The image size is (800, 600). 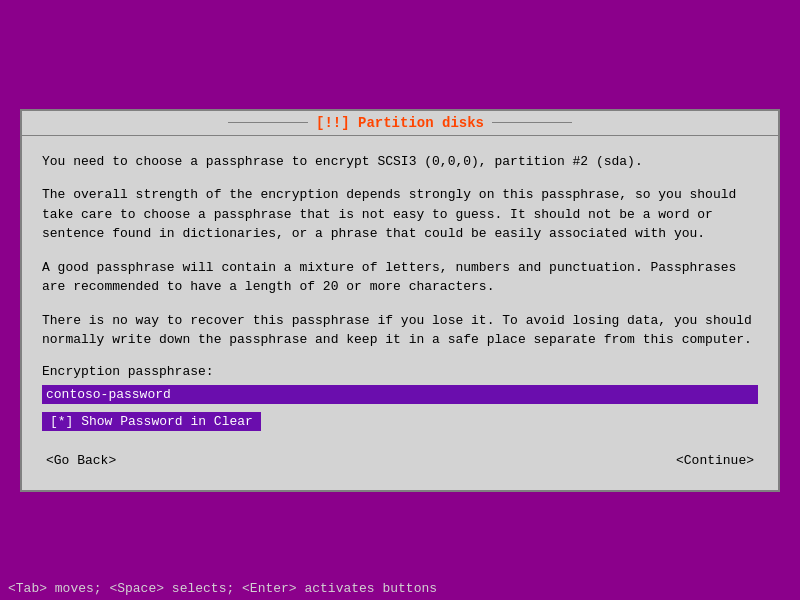 What do you see at coordinates (400, 460) in the screenshot?
I see `button-row: <Go Back> <Continue>` at bounding box center [400, 460].